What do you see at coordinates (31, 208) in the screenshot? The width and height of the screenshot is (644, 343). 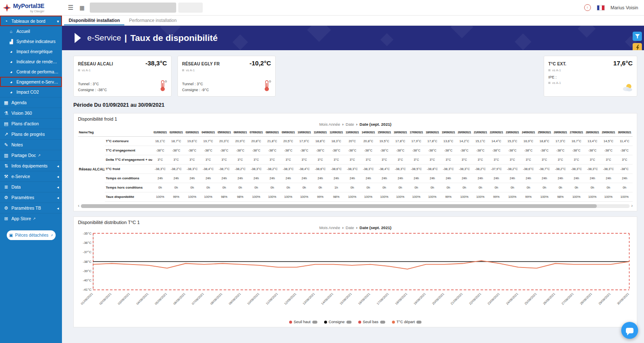 I see `sidebar-item-parametres-tb: ⚙Paramètres TB◂` at bounding box center [31, 208].